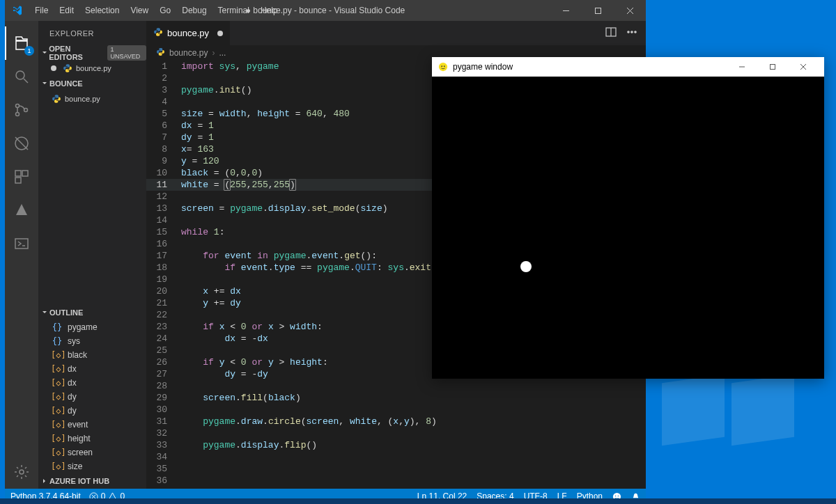 The image size is (836, 504). I want to click on folder-list: bounce.py, so click(92, 99).